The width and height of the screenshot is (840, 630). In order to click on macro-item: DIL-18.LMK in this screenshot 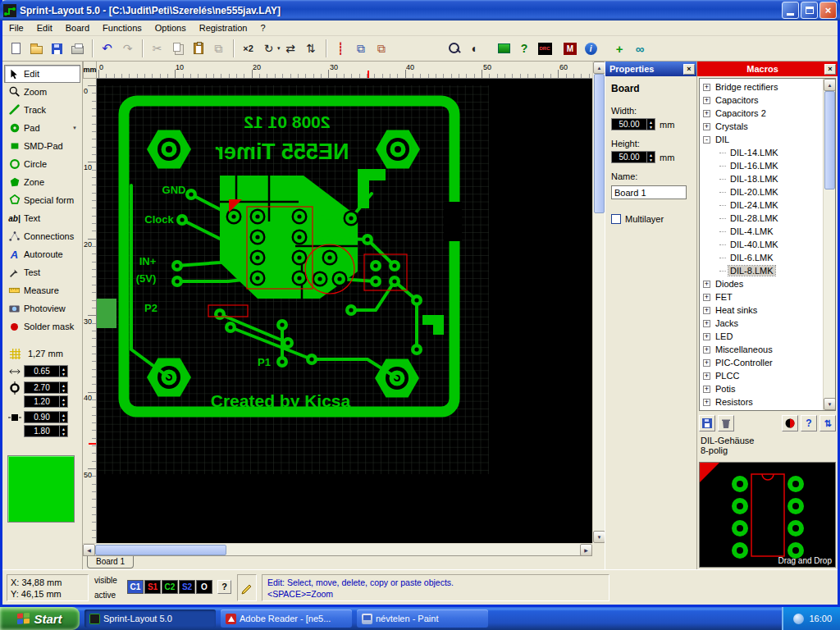, I will do `click(768, 179)`.